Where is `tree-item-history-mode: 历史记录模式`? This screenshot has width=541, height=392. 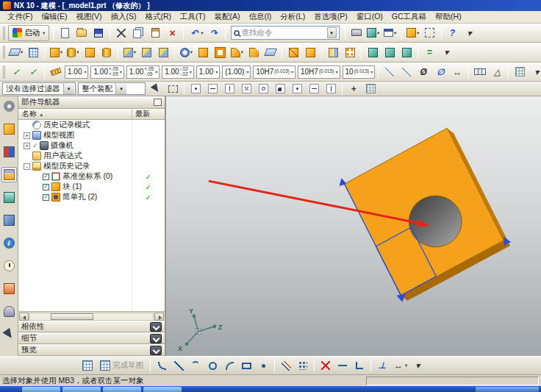
tree-item-history-mode: 历史记录模式 is located at coordinates (91, 125).